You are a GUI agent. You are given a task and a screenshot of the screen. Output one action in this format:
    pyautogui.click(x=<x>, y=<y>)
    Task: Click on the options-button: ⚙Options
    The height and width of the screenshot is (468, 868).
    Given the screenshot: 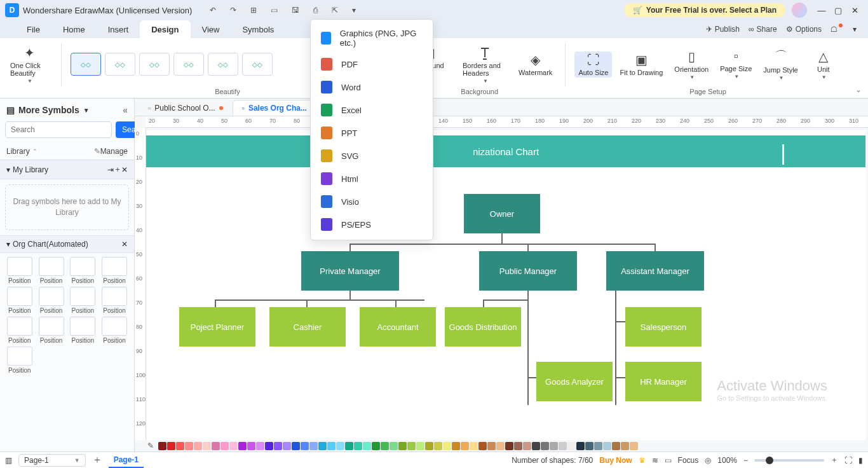 What is the action you would take?
    pyautogui.click(x=804, y=29)
    